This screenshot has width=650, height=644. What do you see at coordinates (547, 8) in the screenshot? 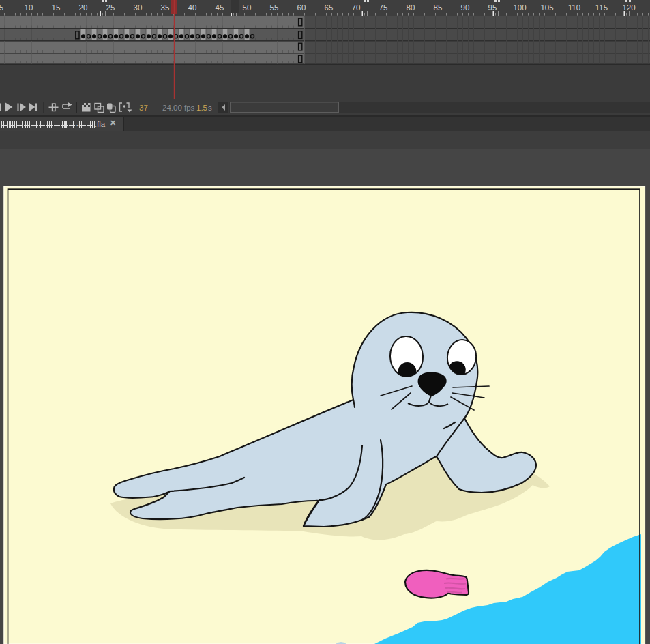
I see `svg-text: 105` at bounding box center [547, 8].